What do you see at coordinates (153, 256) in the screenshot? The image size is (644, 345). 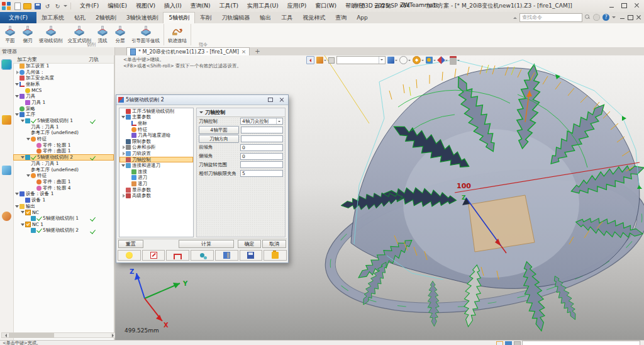 I see `edit-button` at bounding box center [153, 256].